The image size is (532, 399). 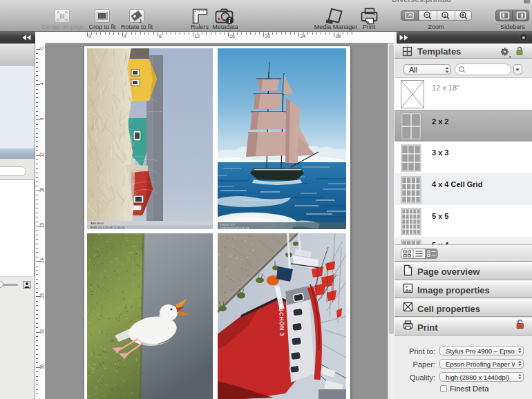 What do you see at coordinates (445, 15) in the screenshot?
I see `svg-text: 1` at bounding box center [445, 15].